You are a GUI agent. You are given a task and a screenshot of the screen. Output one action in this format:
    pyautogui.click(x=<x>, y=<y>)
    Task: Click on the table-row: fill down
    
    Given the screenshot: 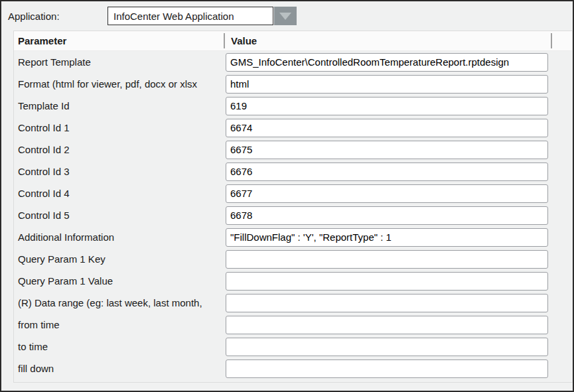 What is the action you would take?
    pyautogui.click(x=293, y=369)
    